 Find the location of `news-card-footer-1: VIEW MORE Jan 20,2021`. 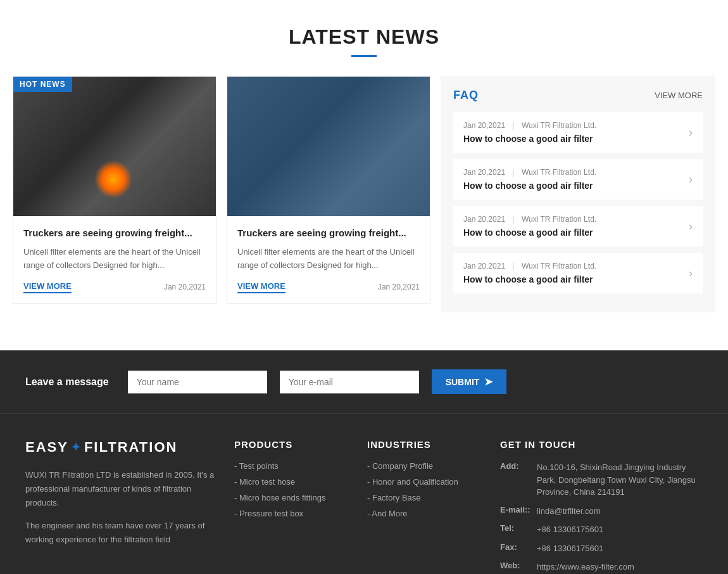

news-card-footer-1: VIEW MORE Jan 20,2021 is located at coordinates (115, 288).